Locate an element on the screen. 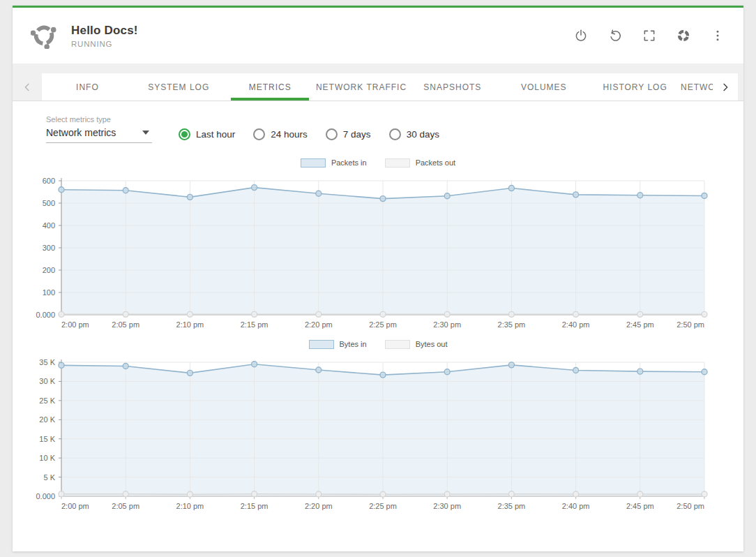  tab-volumes: VOLUMES is located at coordinates (544, 87).